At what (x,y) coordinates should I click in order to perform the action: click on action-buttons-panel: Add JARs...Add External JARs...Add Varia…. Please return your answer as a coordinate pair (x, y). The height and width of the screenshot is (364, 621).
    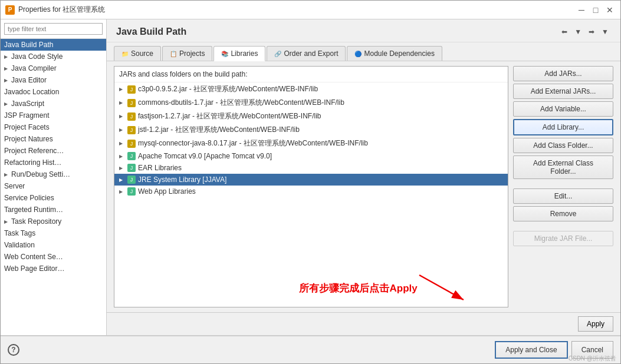
    Looking at the image, I should click on (563, 187).